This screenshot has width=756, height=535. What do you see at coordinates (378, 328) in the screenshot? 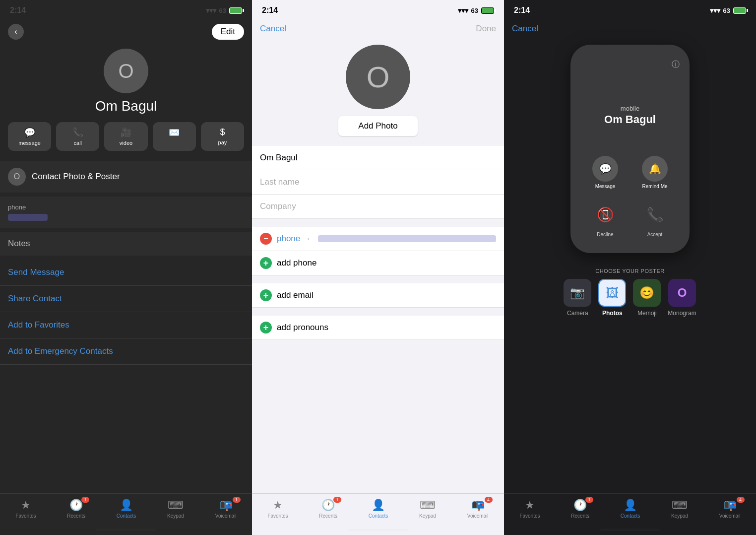
I see `add-pronouns-row: + add pronouns` at bounding box center [378, 328].